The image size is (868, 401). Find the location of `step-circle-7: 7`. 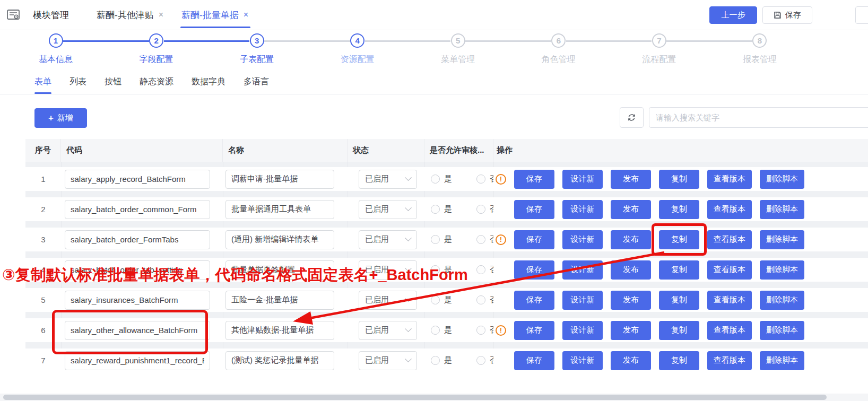

step-circle-7: 7 is located at coordinates (659, 40).